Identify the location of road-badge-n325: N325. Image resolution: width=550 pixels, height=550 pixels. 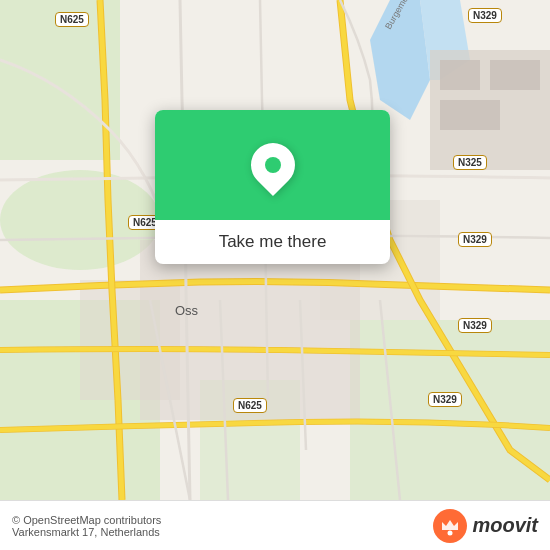
(470, 162).